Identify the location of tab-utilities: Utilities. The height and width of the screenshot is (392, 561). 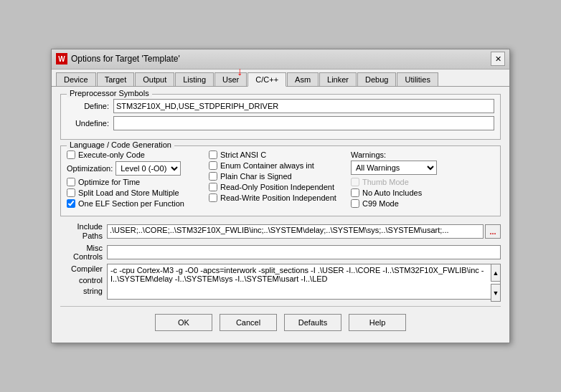
(418, 79).